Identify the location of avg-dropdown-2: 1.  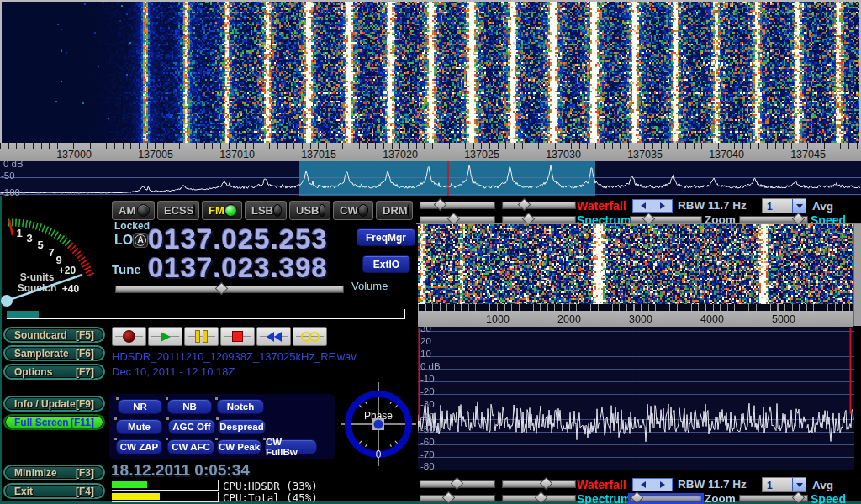
(784, 485).